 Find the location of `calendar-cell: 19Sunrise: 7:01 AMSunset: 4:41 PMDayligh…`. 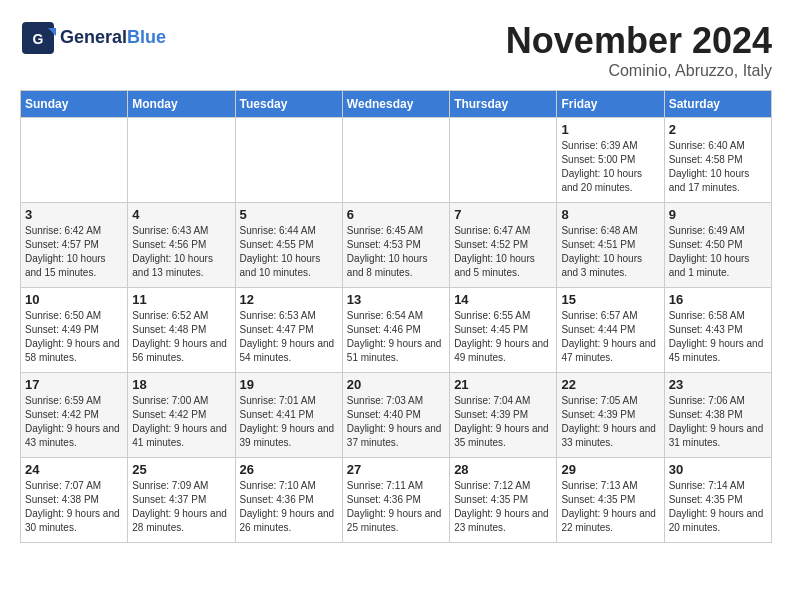

calendar-cell: 19Sunrise: 7:01 AMSunset: 4:41 PMDayligh… is located at coordinates (288, 416).